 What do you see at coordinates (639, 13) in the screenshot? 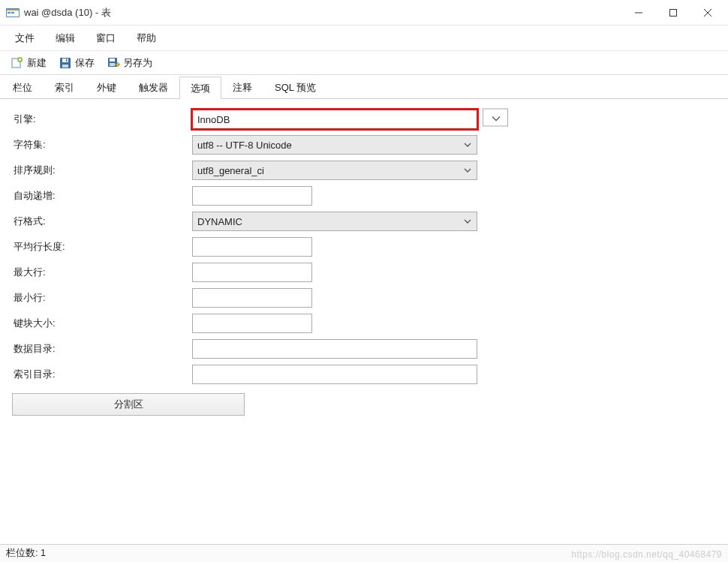
I see `minimize-button` at bounding box center [639, 13].